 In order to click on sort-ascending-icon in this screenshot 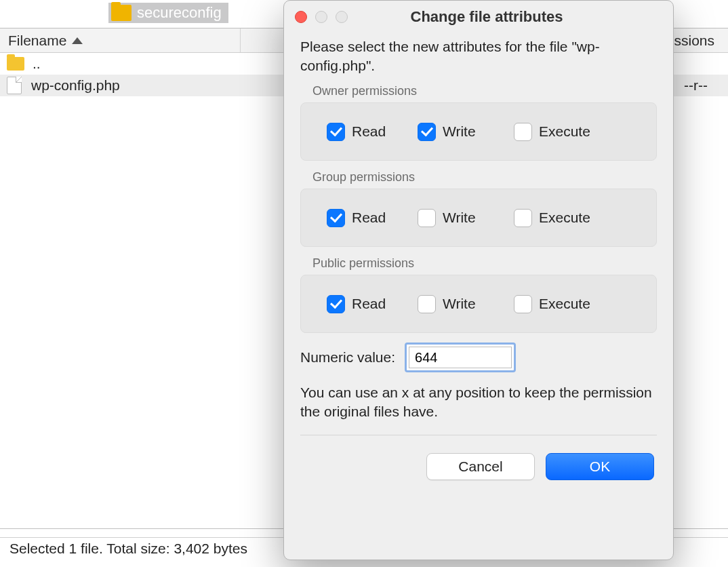, I will do `click(77, 41)`.